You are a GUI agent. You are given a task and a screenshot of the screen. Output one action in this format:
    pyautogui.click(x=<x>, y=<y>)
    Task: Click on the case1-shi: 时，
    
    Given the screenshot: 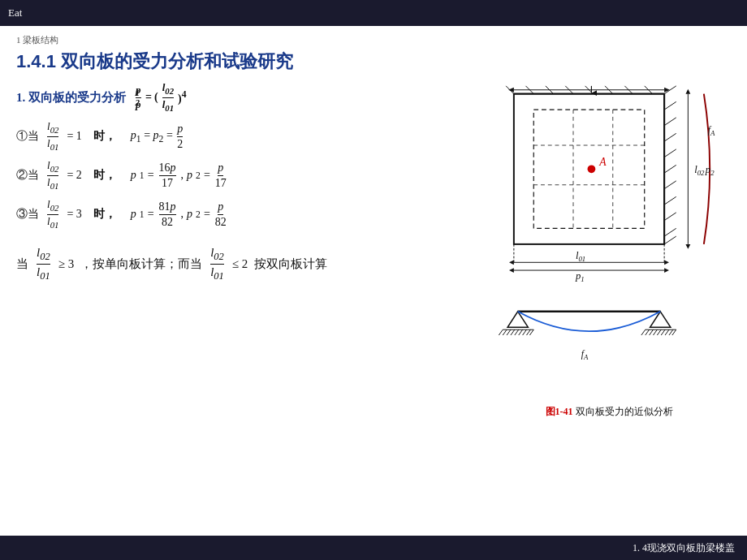 What is the action you would take?
    pyautogui.click(x=105, y=136)
    